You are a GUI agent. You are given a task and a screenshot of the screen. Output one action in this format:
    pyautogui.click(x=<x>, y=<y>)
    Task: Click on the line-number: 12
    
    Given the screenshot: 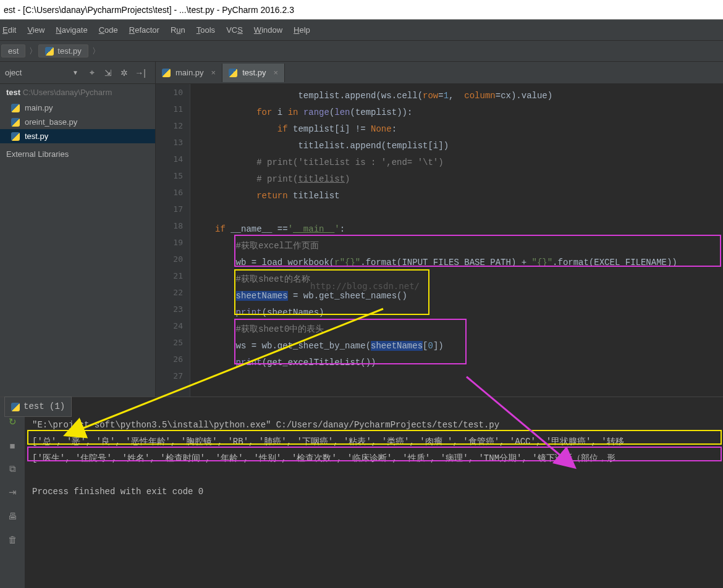 What is the action you would take?
    pyautogui.click(x=169, y=126)
    